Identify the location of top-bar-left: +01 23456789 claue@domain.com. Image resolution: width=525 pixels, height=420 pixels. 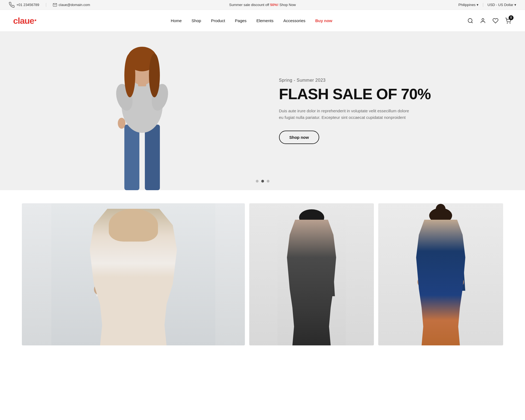
(49, 5).